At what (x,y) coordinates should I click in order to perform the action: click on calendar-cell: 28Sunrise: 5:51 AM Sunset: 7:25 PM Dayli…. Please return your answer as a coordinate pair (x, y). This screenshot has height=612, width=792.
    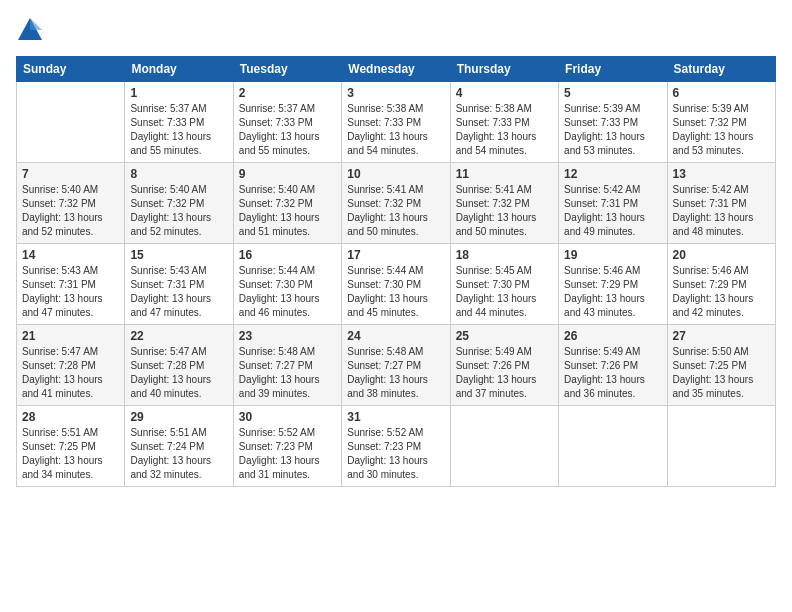
    Looking at the image, I should click on (71, 446).